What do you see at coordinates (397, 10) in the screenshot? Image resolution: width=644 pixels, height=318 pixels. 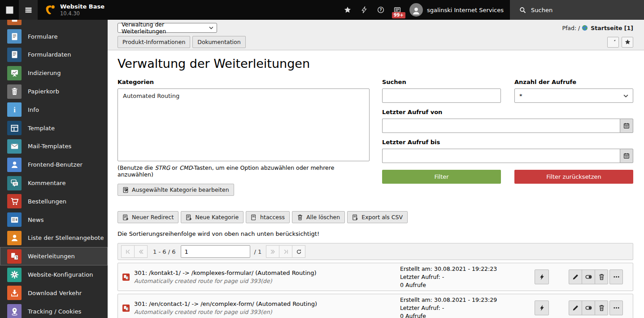 I see `system-information-button: 99+` at bounding box center [397, 10].